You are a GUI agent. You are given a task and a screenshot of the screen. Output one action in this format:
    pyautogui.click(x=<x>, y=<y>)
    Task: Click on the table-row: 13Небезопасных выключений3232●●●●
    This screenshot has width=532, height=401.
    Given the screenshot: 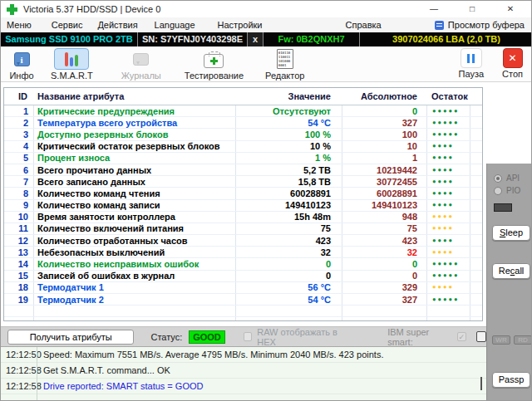 What is the action you would take?
    pyautogui.click(x=243, y=252)
    